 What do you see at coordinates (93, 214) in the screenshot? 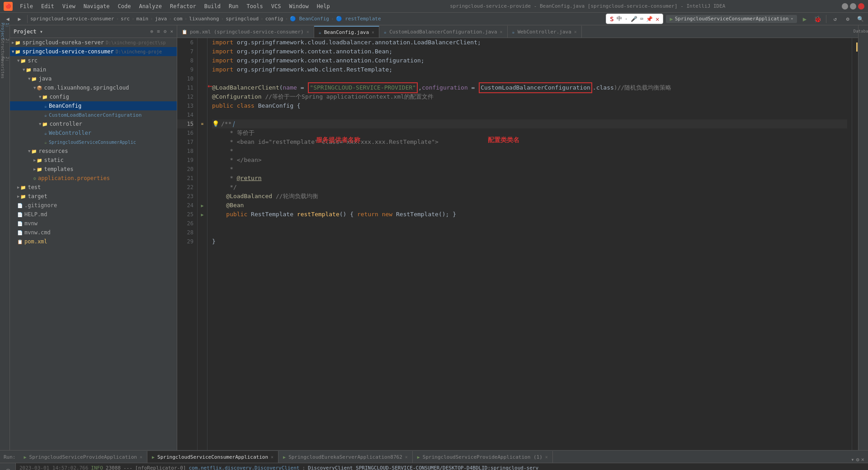
I see `tree-item-help: 📄 HELP.md` at bounding box center [93, 214].